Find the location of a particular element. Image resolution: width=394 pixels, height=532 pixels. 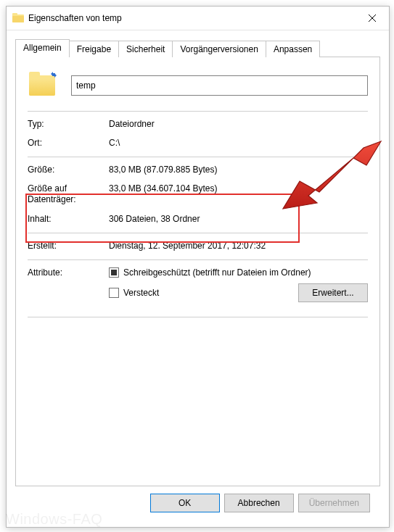

type-value: Dateiordner is located at coordinates (238, 124).